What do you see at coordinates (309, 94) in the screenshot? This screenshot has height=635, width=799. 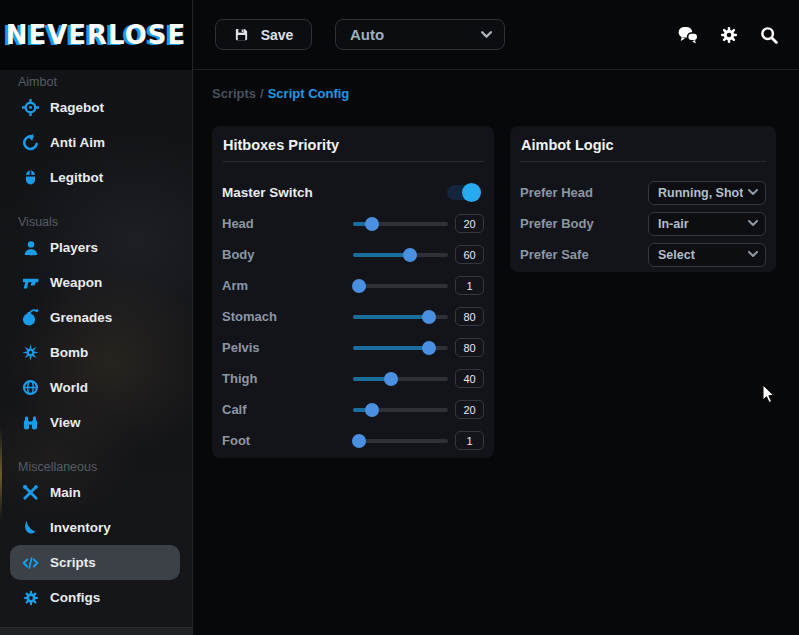 I see `breadcrumb-current: Script Config` at bounding box center [309, 94].